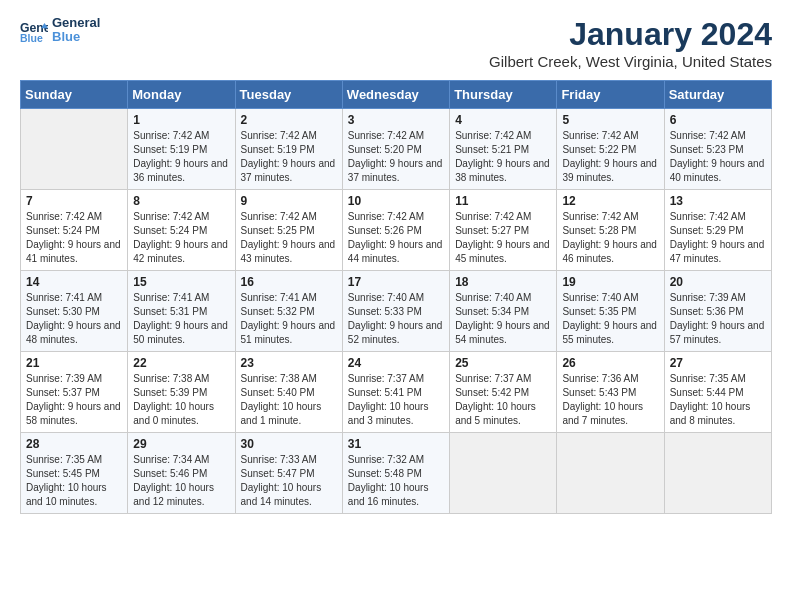  Describe the element at coordinates (504, 312) in the screenshot. I see `calendar-cell: 18Sunrise: 7:40 AM Sunset: 5:34 PM Dayli…` at that location.